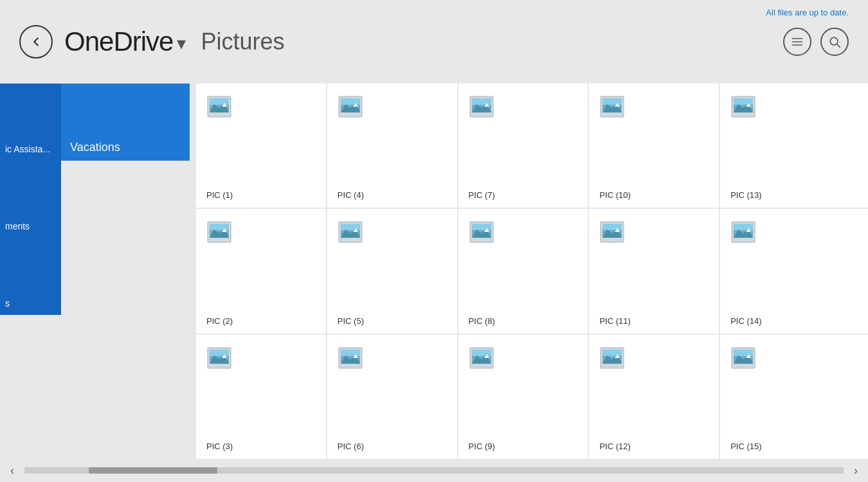 The height and width of the screenshot is (482, 868). I want to click on sidebar-main: Vacations, so click(125, 271).